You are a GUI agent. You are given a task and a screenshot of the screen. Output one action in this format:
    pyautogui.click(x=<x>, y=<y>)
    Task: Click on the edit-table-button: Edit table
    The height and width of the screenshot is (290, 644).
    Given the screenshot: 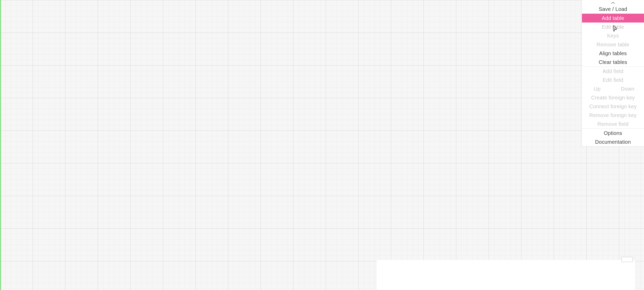 What is the action you would take?
    pyautogui.click(x=613, y=27)
    